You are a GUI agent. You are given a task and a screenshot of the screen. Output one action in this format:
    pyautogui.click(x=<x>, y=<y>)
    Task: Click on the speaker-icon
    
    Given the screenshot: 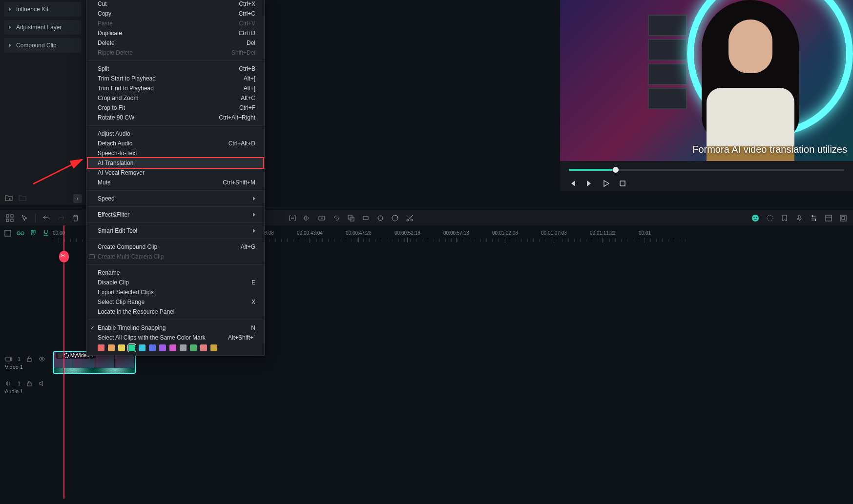 What is the action you would take?
    pyautogui.click(x=42, y=383)
    